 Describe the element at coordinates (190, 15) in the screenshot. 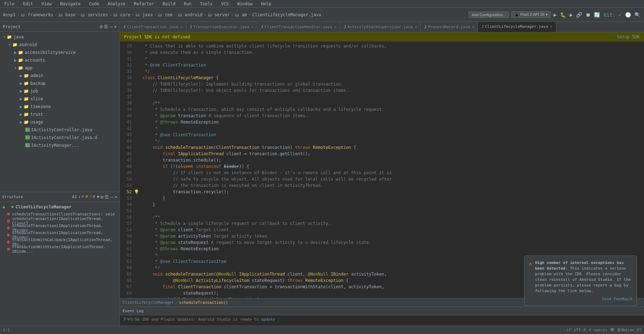

I see `breadcrumb-android: 🗂 android` at that location.